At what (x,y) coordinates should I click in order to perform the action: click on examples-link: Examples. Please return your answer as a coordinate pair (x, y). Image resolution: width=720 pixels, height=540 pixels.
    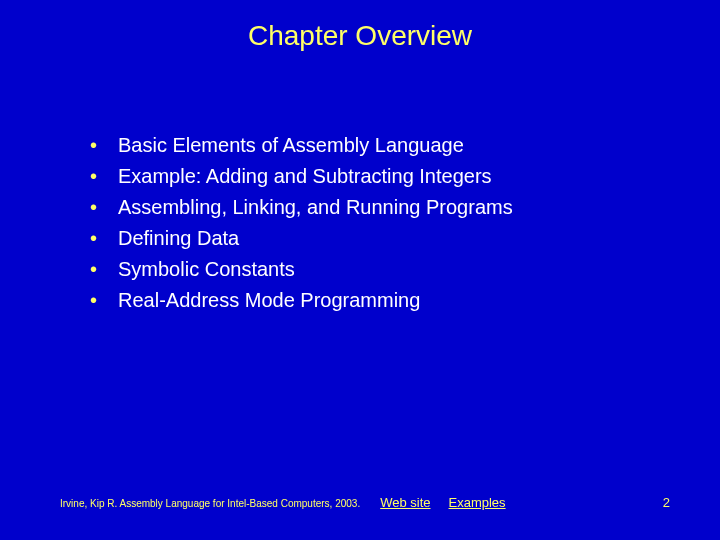
    Looking at the image, I should click on (478, 502).